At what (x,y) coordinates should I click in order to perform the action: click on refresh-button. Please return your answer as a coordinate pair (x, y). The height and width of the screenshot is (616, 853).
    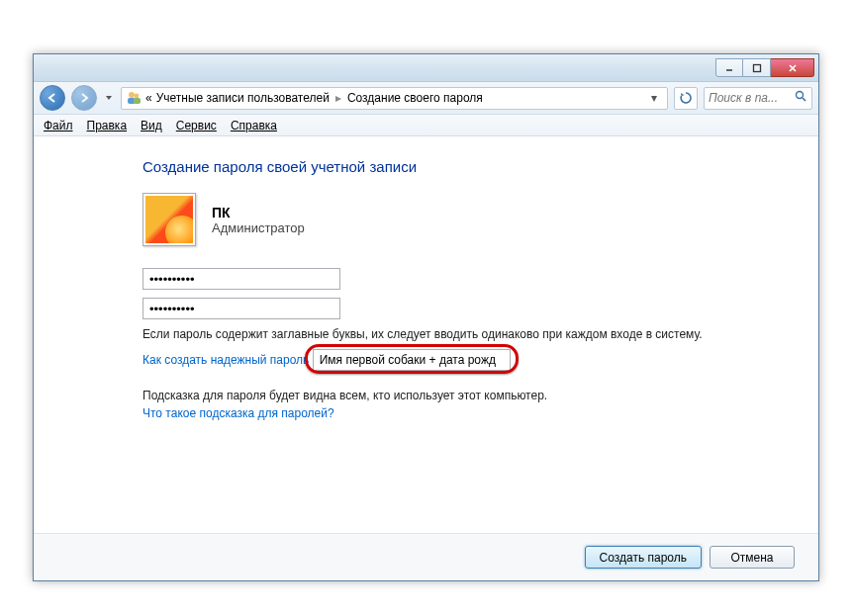
    Looking at the image, I should click on (686, 99).